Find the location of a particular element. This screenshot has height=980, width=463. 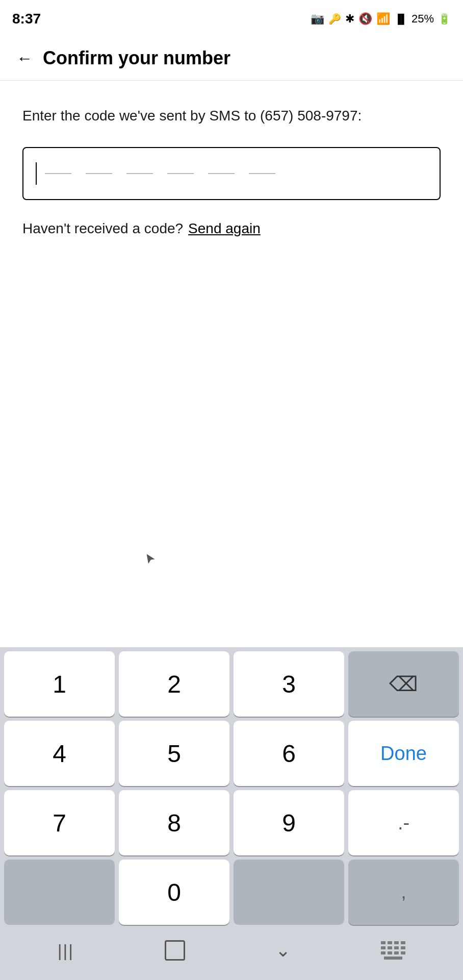

status-time: 8:37 is located at coordinates (27, 19).